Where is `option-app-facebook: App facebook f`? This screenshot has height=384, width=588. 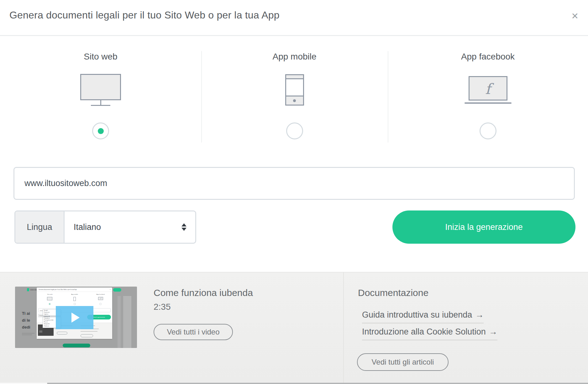 option-app-facebook: App facebook f is located at coordinates (488, 90).